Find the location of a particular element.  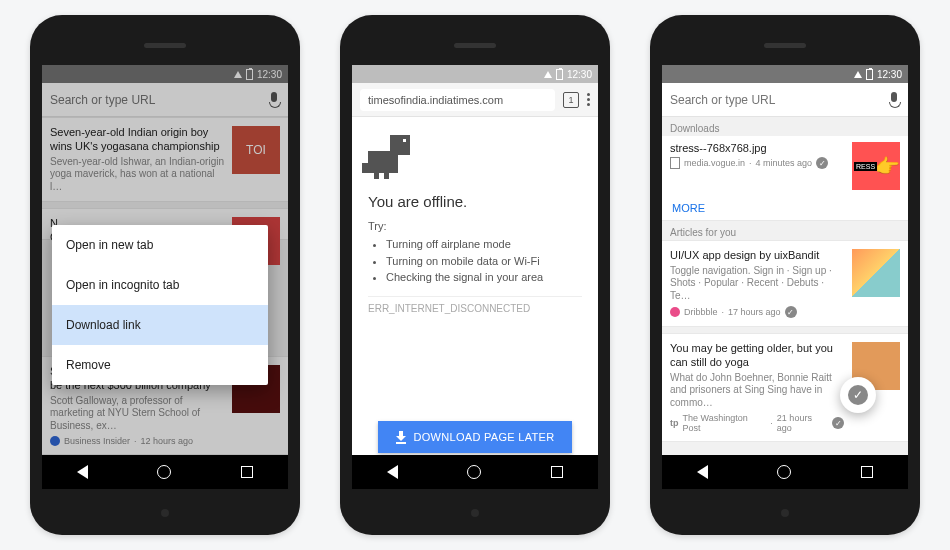

offline-tips: Turning off airplane mode Turning on mob… is located at coordinates (484, 261).